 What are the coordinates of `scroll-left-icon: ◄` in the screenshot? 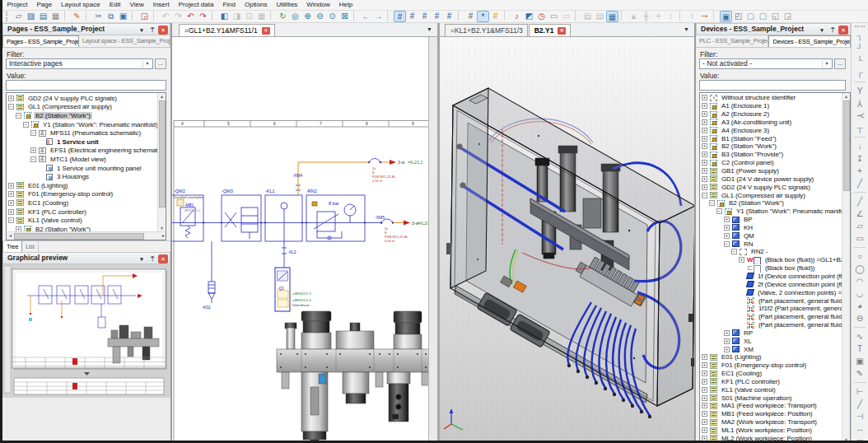 It's located at (10, 235).